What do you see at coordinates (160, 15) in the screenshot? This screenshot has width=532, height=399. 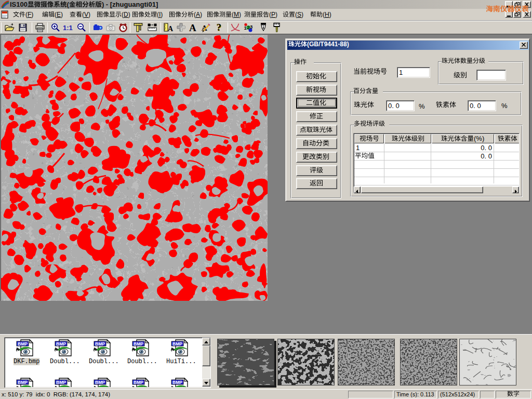 I see `svg-text: (I)` at bounding box center [160, 15].